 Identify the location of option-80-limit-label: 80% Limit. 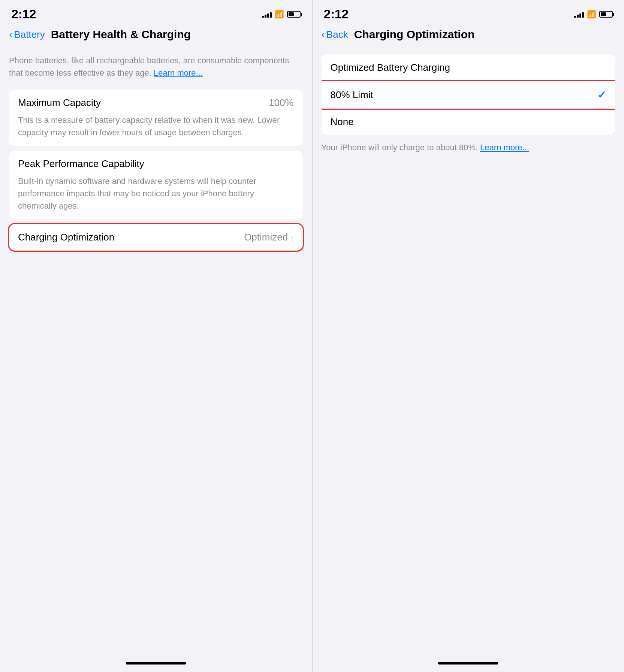
(352, 95).